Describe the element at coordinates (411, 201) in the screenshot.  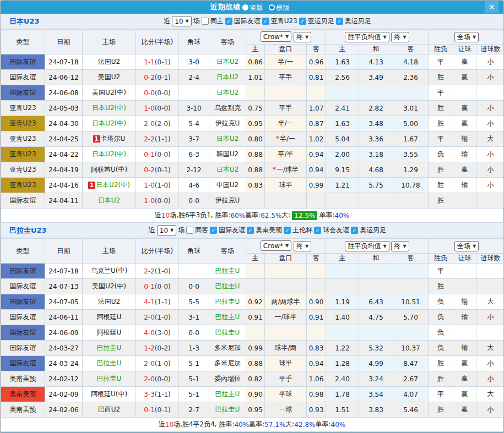
I see `avg-away-cell` at that location.